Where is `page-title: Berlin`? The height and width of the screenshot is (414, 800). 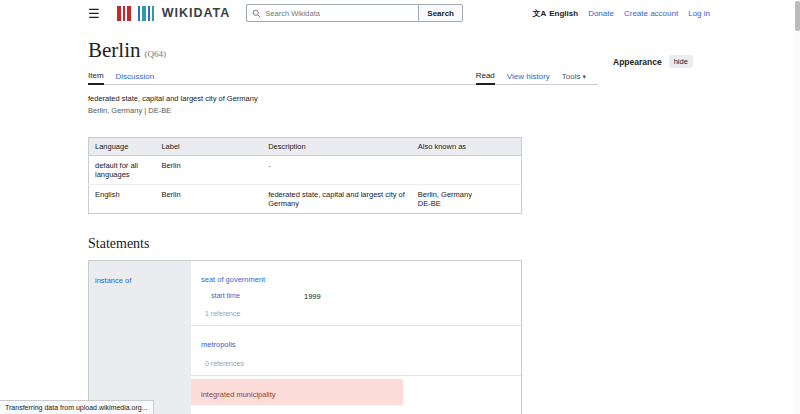
page-title: Berlin is located at coordinates (114, 50).